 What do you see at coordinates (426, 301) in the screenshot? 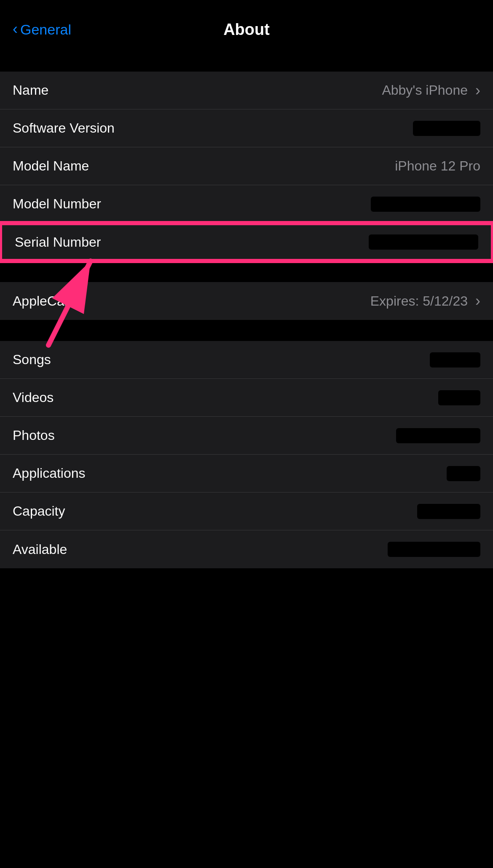
I see `applecare-value: Expires: 5/12/23` at bounding box center [426, 301].